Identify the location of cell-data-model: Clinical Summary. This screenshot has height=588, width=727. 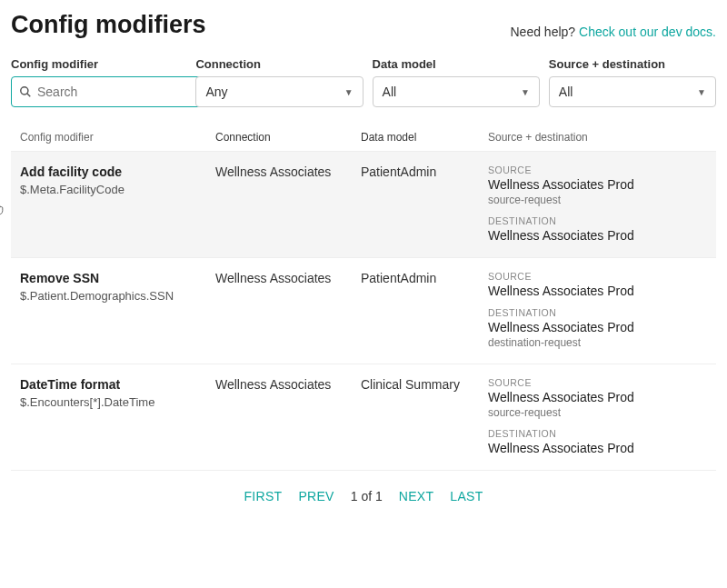
(424, 416).